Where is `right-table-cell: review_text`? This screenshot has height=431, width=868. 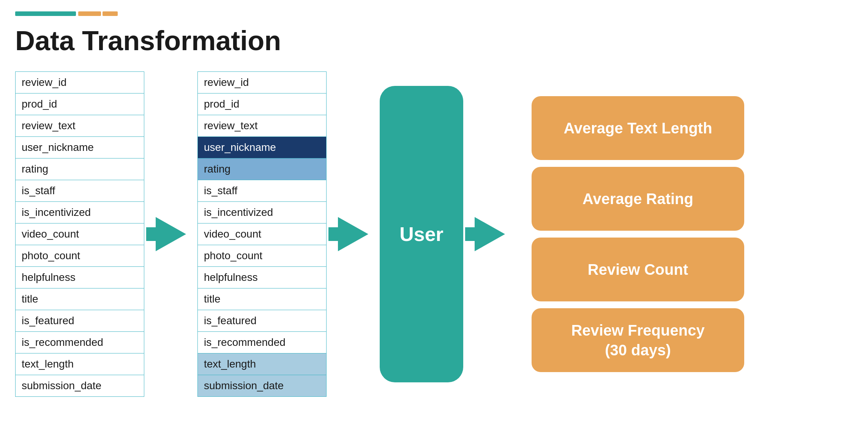
right-table-cell: review_text is located at coordinates (262, 126).